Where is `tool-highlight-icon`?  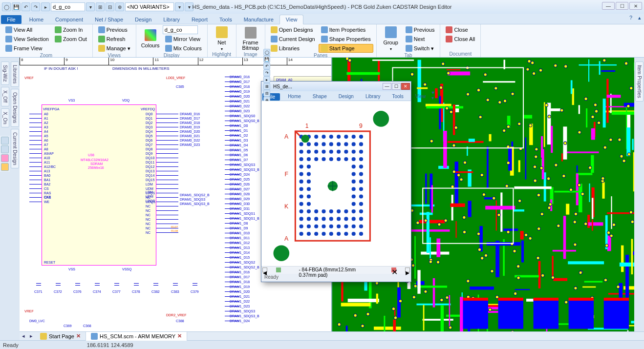 tool-highlight-icon is located at coordinates (5, 158).